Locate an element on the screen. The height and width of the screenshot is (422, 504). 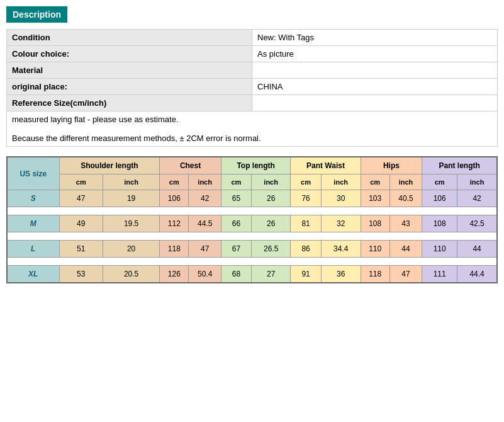
chest-inch-cell: 44.5 is located at coordinates (205, 224).